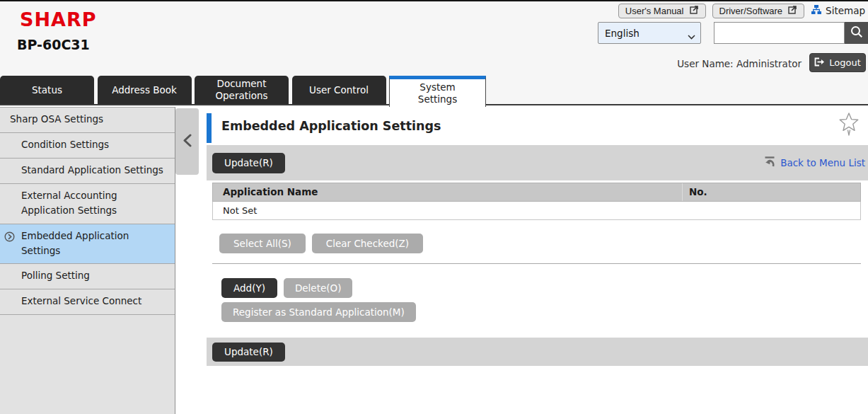  I want to click on search-input, so click(780, 33).